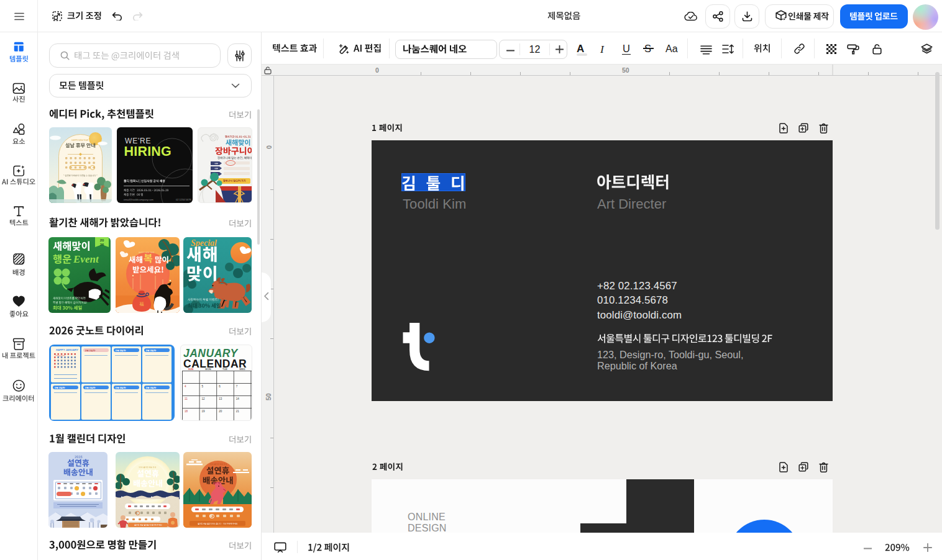 The height and width of the screenshot is (560, 942). I want to click on svg-text: 26, so click(102, 245).